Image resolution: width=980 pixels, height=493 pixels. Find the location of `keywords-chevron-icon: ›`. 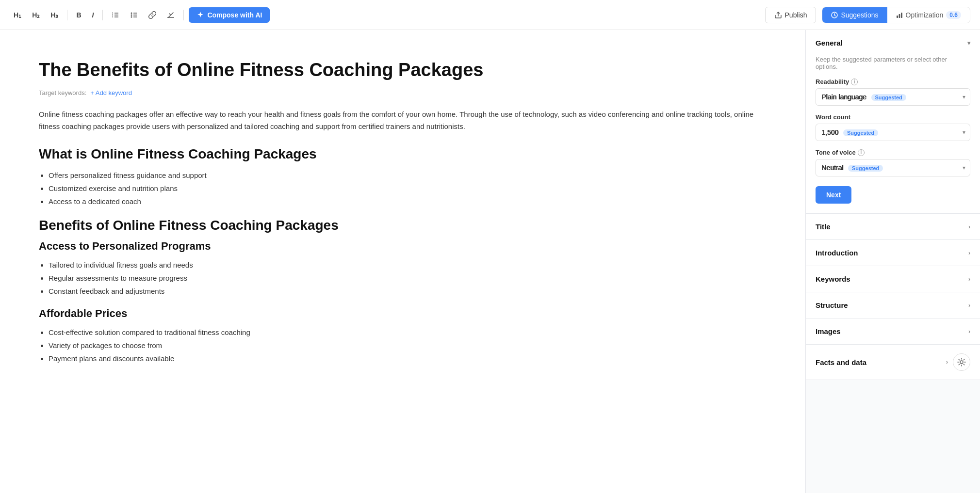

keywords-chevron-icon: › is located at coordinates (969, 279).